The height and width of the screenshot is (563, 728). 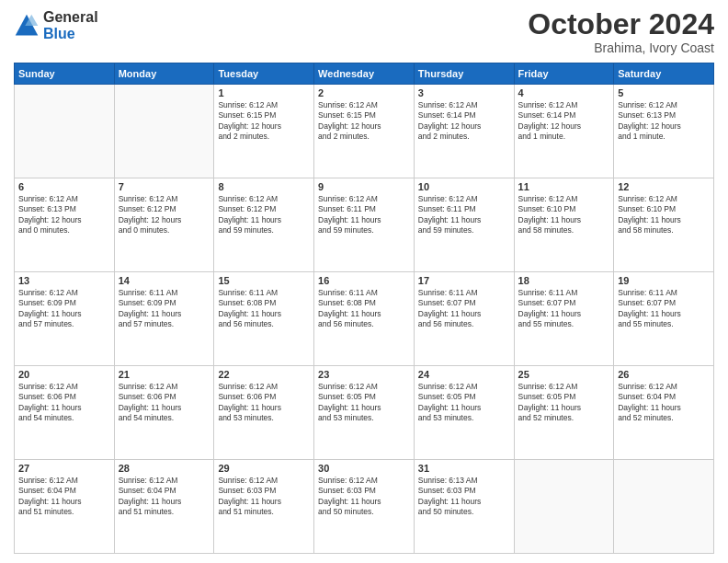 I want to click on weekday-header-sunday: Sunday, so click(x=64, y=74).